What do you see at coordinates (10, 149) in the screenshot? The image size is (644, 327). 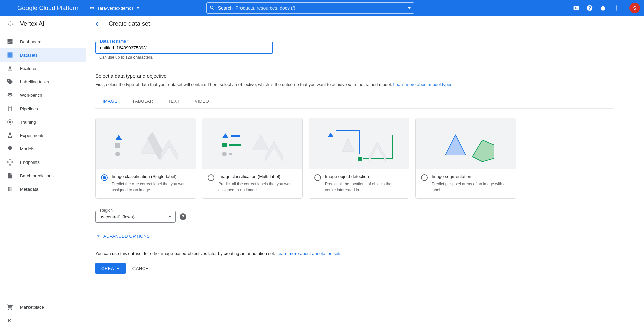 I see `models-icon` at bounding box center [10, 149].